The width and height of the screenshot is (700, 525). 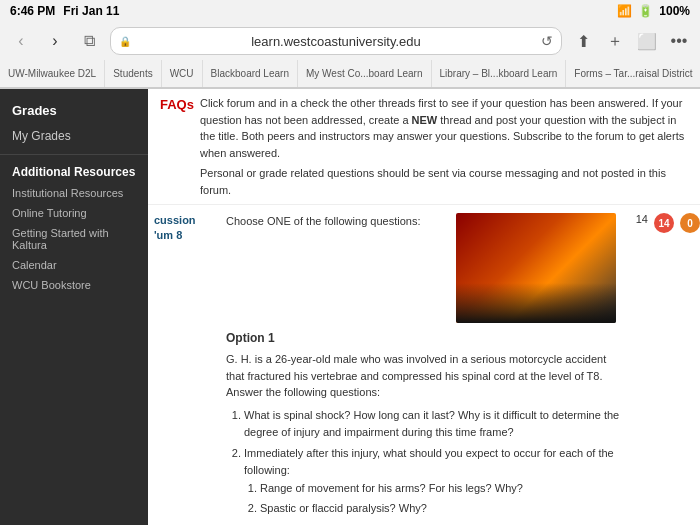 What do you see at coordinates (536, 268) in the screenshot?
I see `discussion-image` at bounding box center [536, 268].